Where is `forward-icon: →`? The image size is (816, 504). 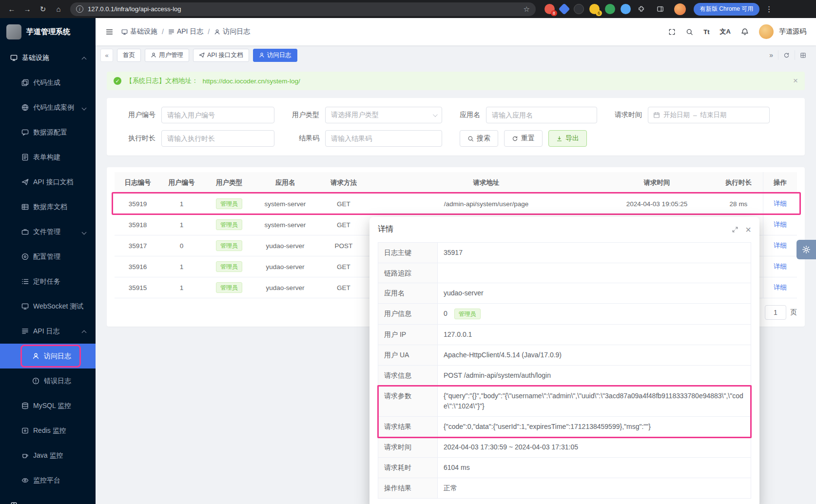 forward-icon: → is located at coordinates (27, 9).